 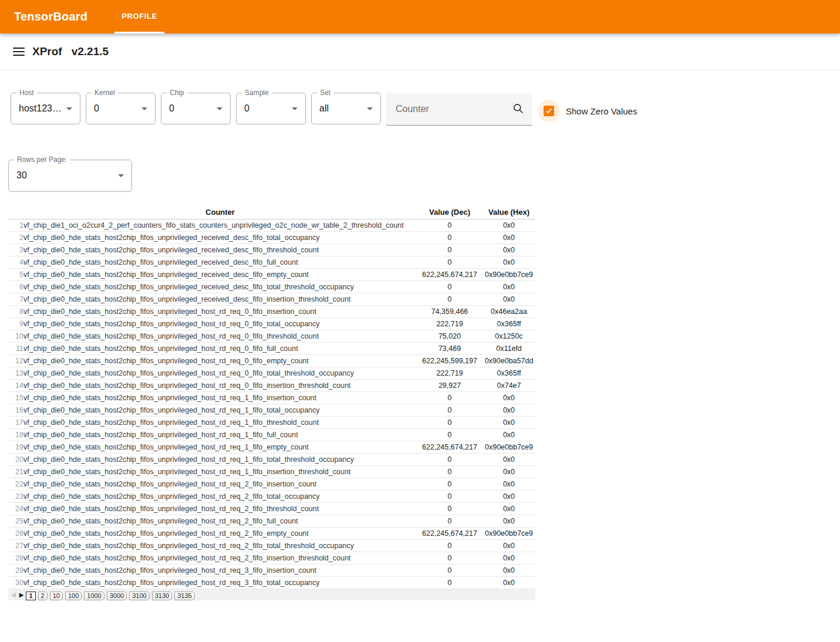 What do you see at coordinates (196, 109) in the screenshot?
I see `chip-select: Chip 0` at bounding box center [196, 109].